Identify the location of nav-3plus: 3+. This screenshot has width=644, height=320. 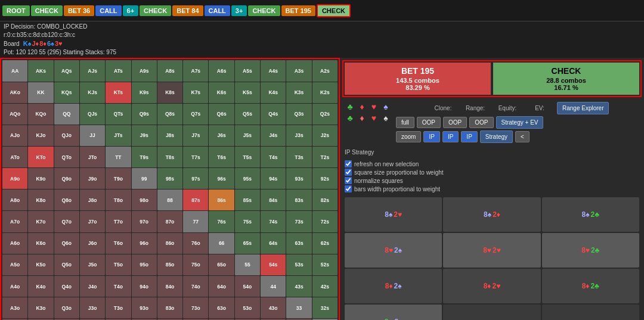
(240, 11).